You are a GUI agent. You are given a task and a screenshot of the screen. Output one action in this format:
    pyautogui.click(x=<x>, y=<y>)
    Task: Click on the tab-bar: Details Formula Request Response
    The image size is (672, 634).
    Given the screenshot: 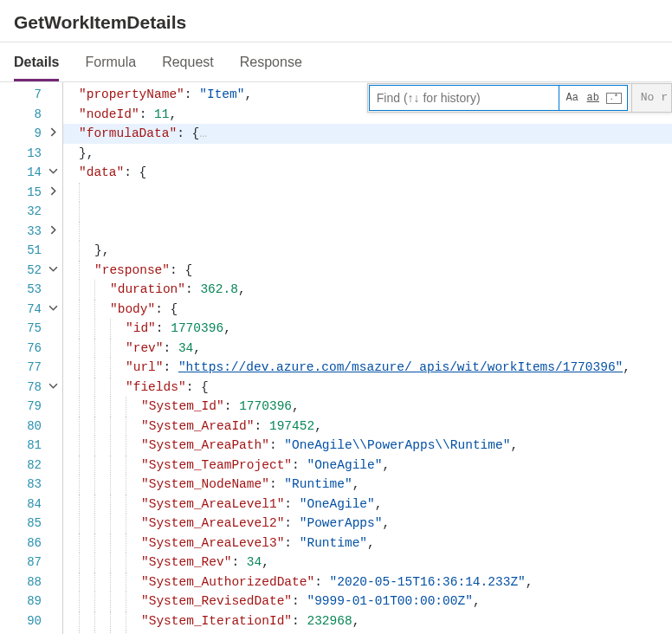 What is the action you would take?
    pyautogui.click(x=336, y=62)
    